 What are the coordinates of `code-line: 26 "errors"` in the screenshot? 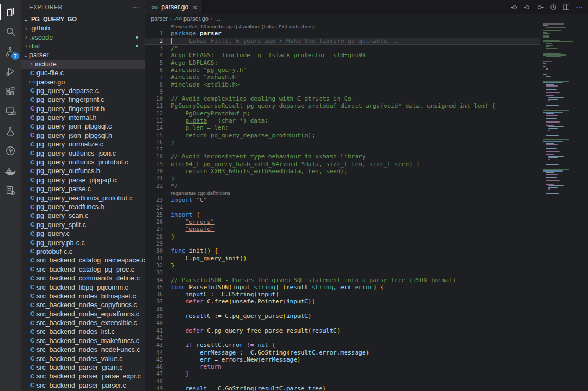 It's located at (343, 222).